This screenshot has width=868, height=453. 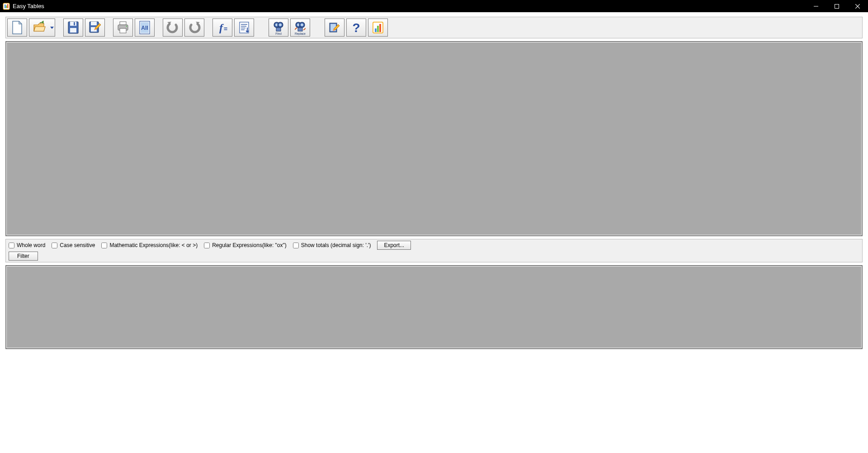 What do you see at coordinates (858, 6) in the screenshot?
I see `close-button` at bounding box center [858, 6].